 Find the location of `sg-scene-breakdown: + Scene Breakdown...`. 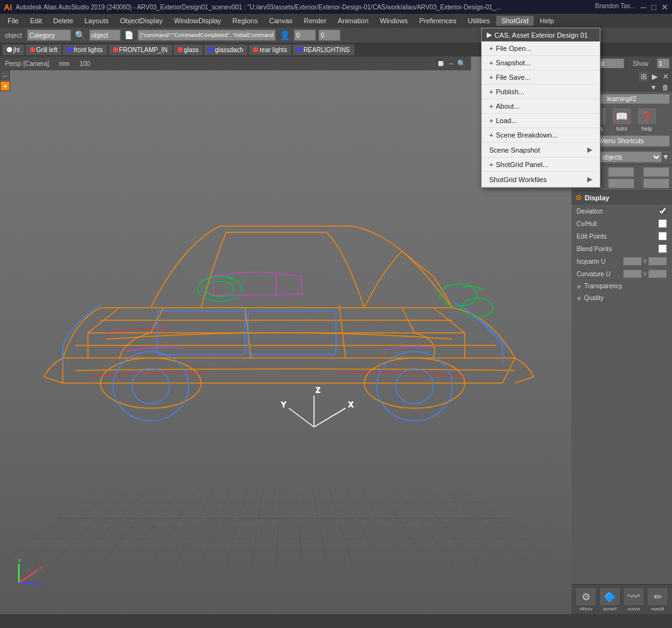

sg-scene-breakdown: + Scene Breakdown... is located at coordinates (541, 136).